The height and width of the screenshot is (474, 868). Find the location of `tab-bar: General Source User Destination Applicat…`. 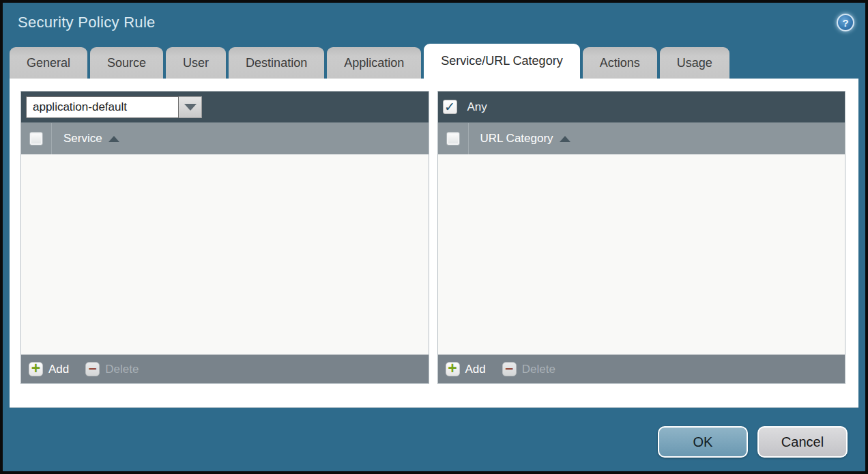

tab-bar: General Source User Destination Applicat… is located at coordinates (434, 60).